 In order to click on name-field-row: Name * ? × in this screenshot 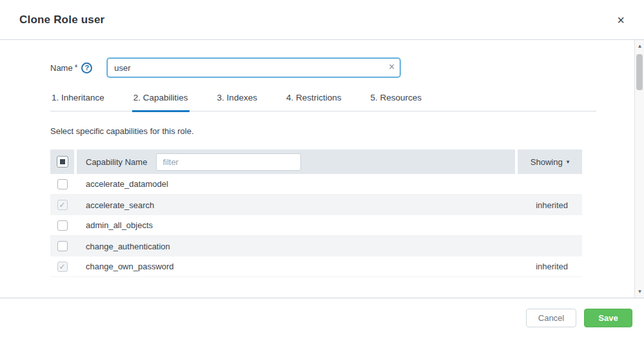, I will do `click(316, 68)`.